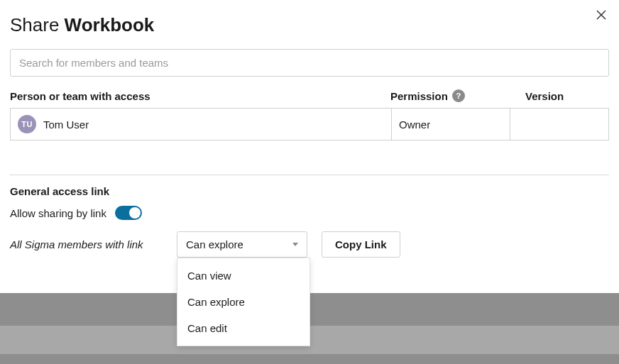 Image resolution: width=619 pixels, height=364 pixels. I want to click on avatar: TU, so click(27, 124).